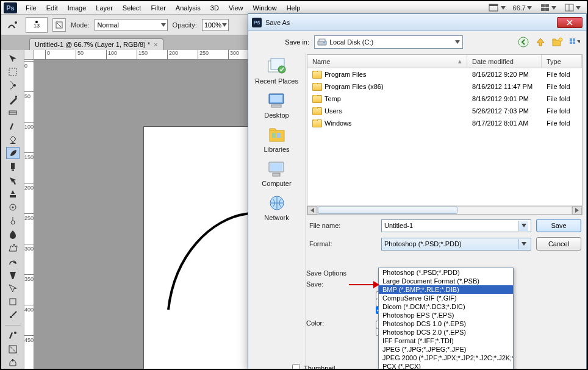  I want to click on column-type: Type, so click(562, 61).